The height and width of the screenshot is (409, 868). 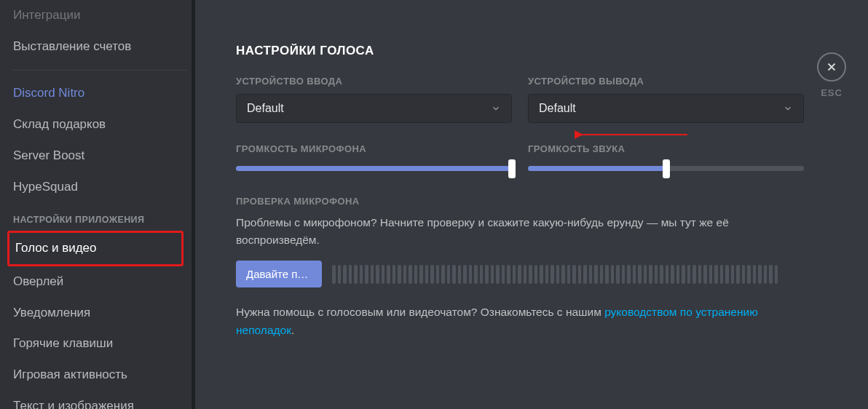 I want to click on mic-test-description: Проблемы с микрофоном? Начните проверку …, so click(x=520, y=231).